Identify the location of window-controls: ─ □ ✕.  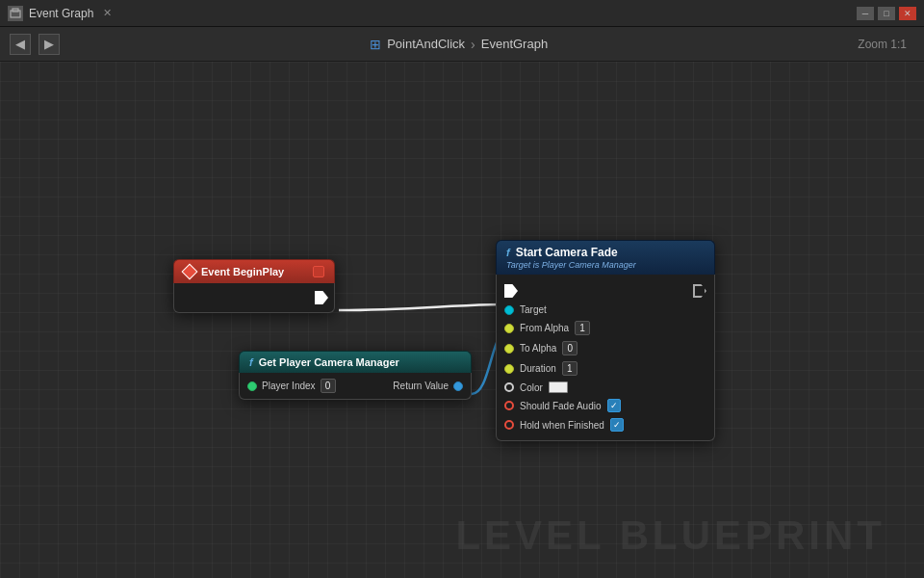
(886, 13).